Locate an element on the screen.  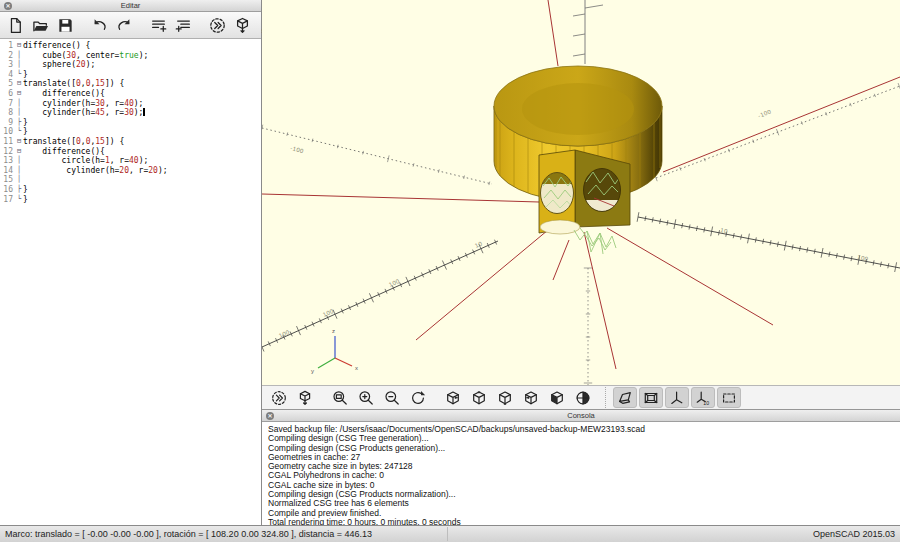
code-text: circle(h=1, r=40); is located at coordinates (86, 161).